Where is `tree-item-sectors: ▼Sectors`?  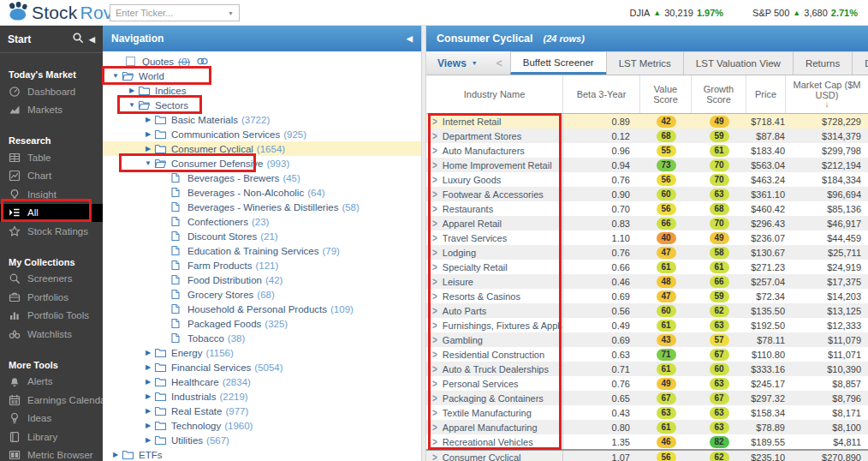 tree-item-sectors: ▼Sectors is located at coordinates (262, 105).